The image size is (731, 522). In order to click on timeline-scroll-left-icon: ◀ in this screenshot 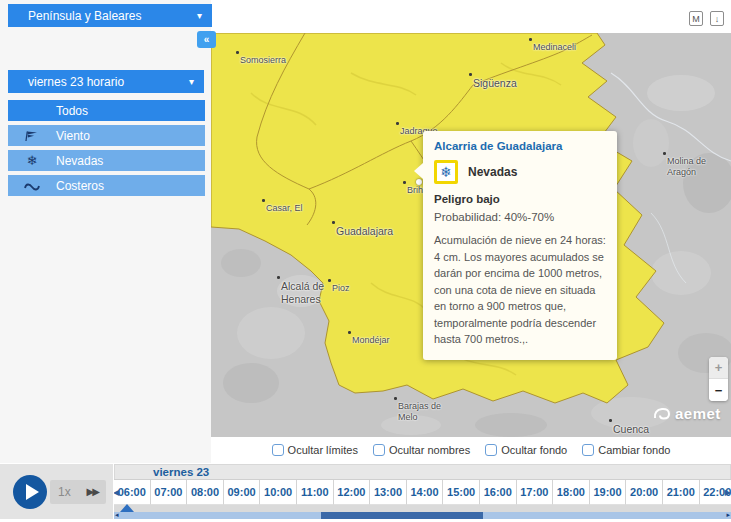, I will do `click(116, 492)`.